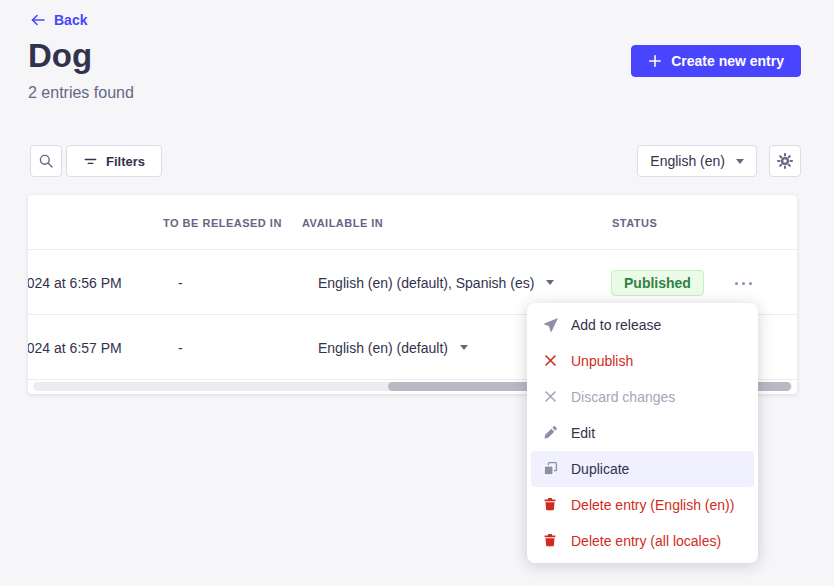  Describe the element at coordinates (697, 161) in the screenshot. I see `locale-select: English (en)` at that location.